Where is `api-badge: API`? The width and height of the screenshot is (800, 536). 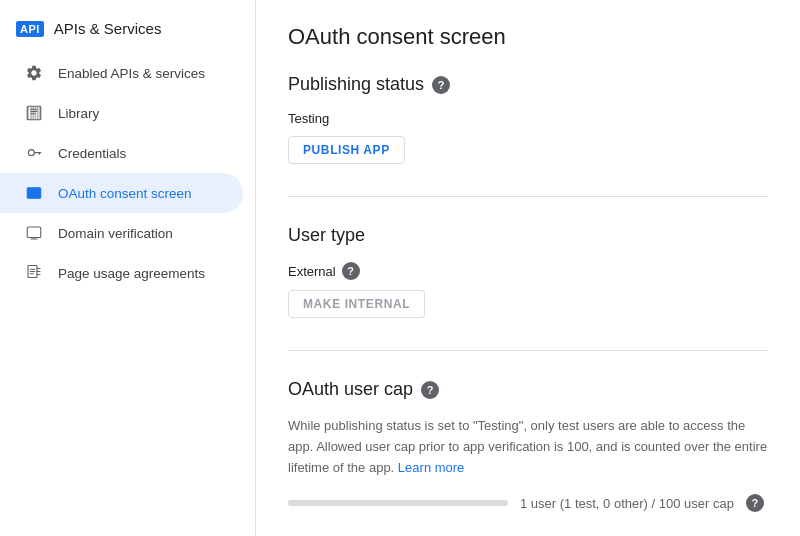 api-badge: API is located at coordinates (30, 29).